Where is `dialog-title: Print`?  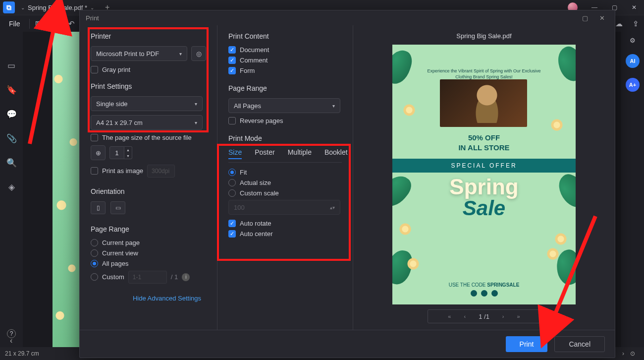 dialog-title: Print is located at coordinates (92, 18).